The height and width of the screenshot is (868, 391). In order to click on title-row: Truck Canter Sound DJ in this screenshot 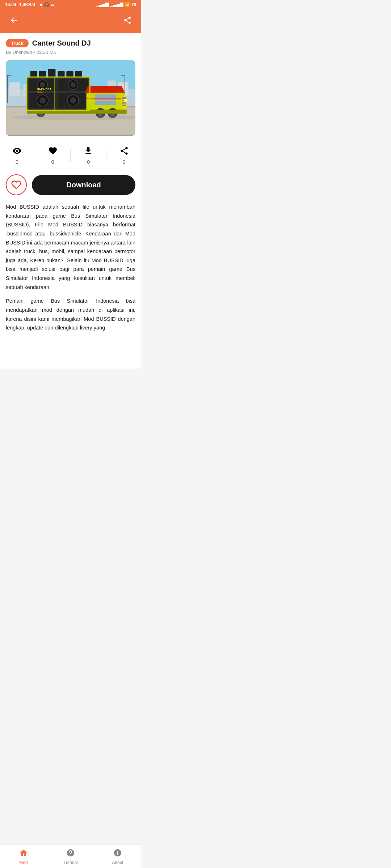, I will do `click(71, 43)`.